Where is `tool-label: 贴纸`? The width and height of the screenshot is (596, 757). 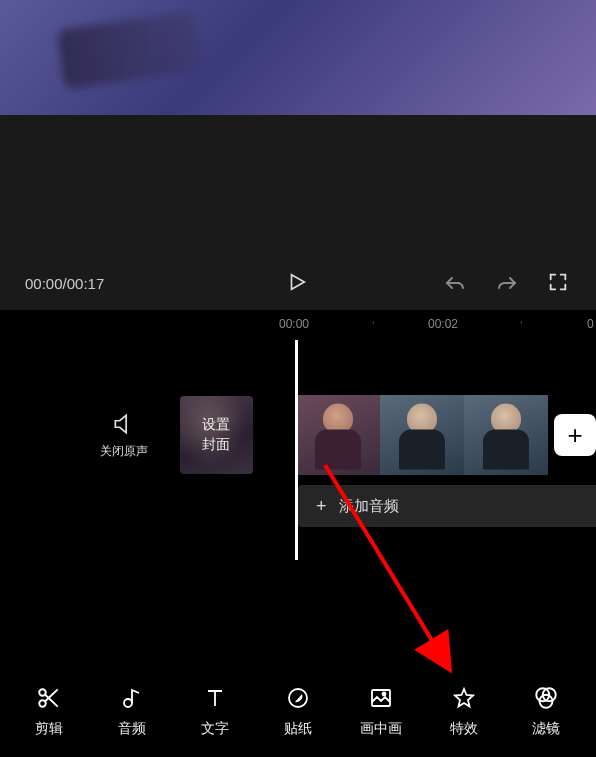
tool-label: 贴纸 is located at coordinates (298, 729).